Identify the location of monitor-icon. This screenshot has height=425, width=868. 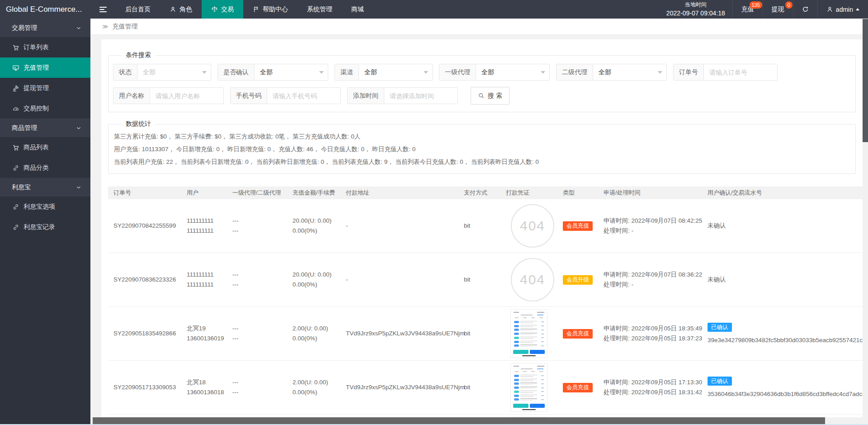
(16, 68).